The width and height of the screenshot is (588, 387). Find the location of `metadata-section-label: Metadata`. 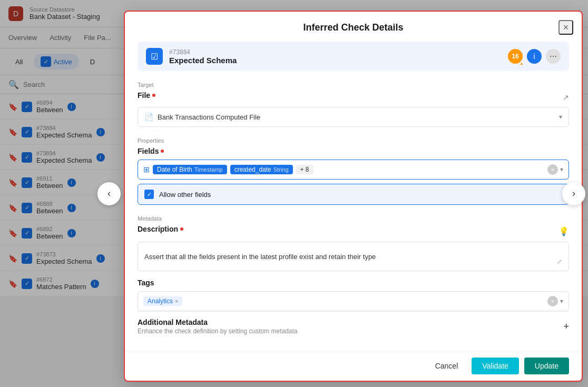

metadata-section-label: Metadata is located at coordinates (353, 219).